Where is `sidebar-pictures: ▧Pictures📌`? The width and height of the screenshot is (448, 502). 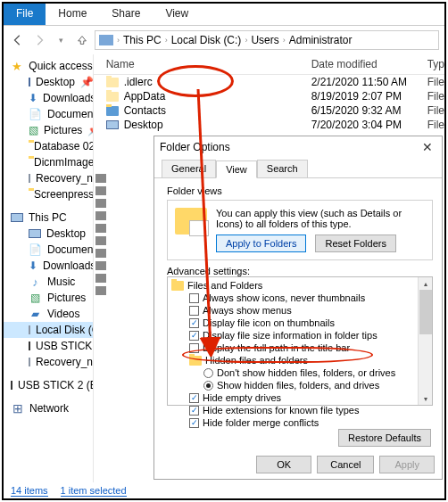
sidebar-pictures: ▧Pictures📌 is located at coordinates (48, 130).